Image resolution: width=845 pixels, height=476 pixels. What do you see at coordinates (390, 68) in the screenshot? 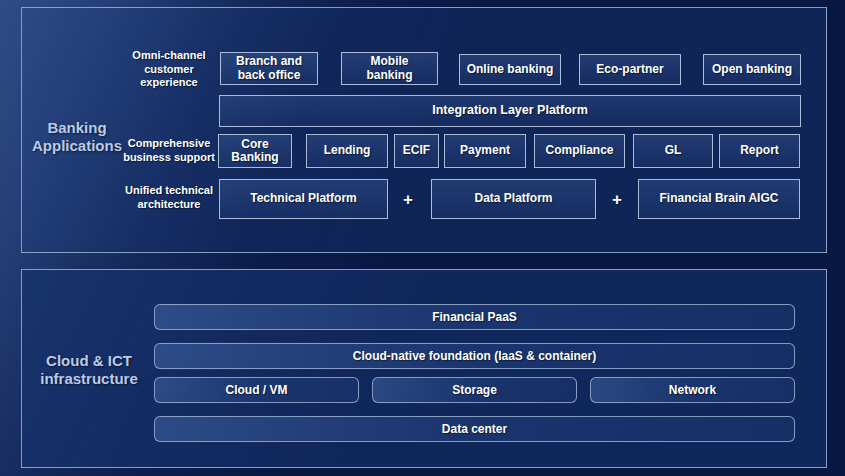
I see `box-mobile-banking: Mobile banking` at bounding box center [390, 68].